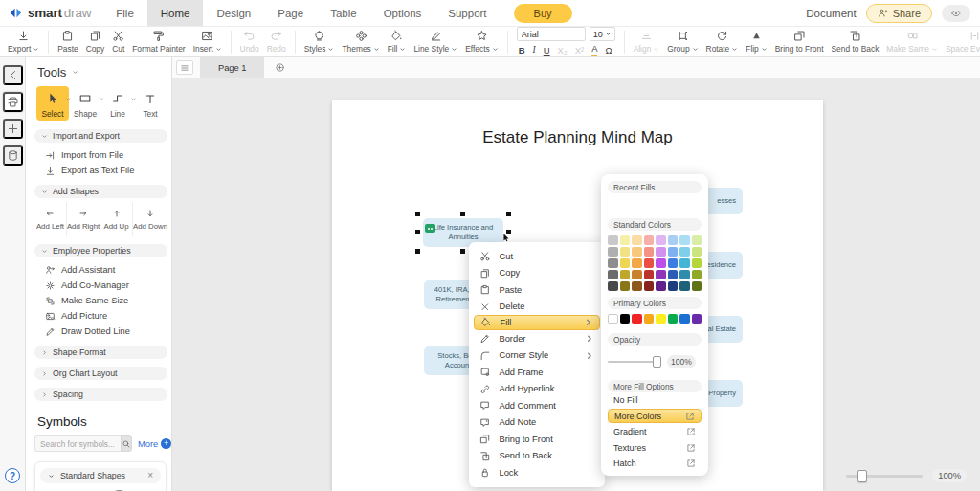  I want to click on sidebar-item-import-from-file: Import from File, so click(101, 155).